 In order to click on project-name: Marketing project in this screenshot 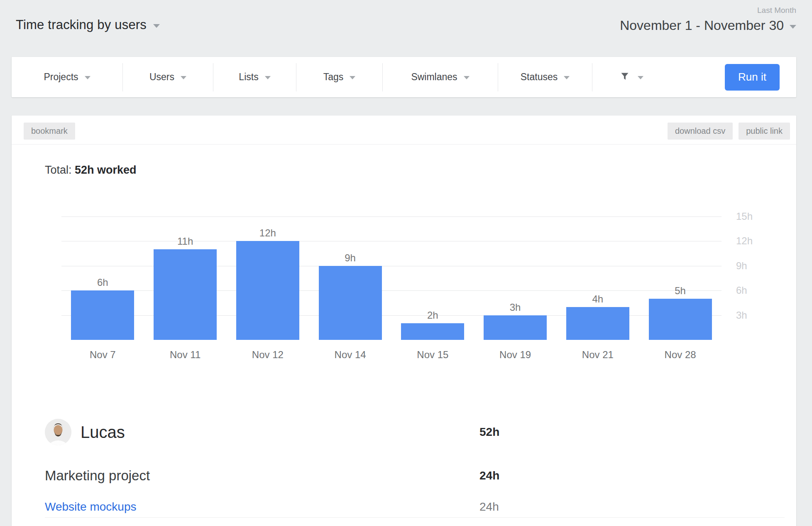, I will do `click(97, 476)`.